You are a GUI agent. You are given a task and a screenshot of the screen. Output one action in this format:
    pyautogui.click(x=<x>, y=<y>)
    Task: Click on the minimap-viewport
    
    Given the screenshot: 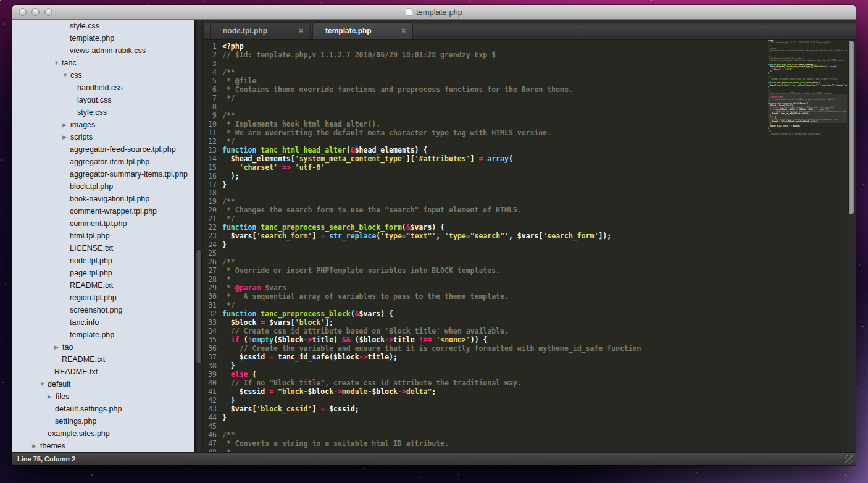 What is the action you would take?
    pyautogui.click(x=807, y=109)
    